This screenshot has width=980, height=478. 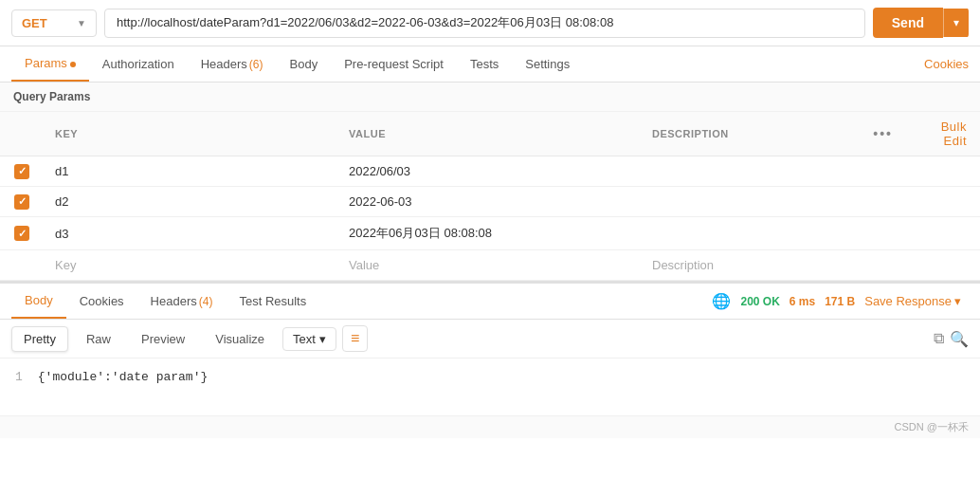 I want to click on headers-badge: (6), so click(x=256, y=64).